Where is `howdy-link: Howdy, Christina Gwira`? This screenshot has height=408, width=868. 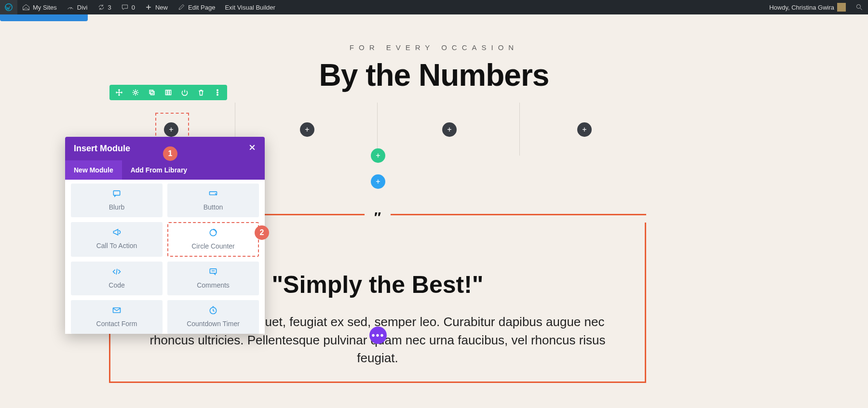 howdy-link: Howdy, Christina Gwira is located at coordinates (807, 7).